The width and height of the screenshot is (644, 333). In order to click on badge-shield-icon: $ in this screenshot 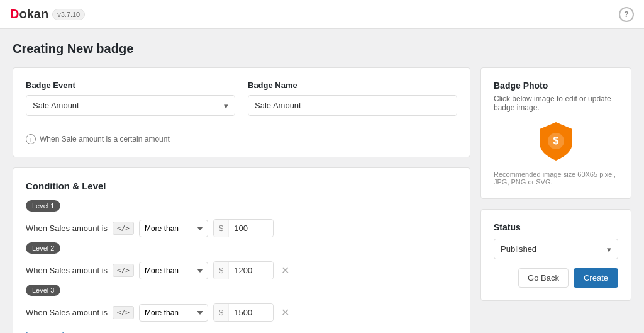, I will do `click(556, 141)`.